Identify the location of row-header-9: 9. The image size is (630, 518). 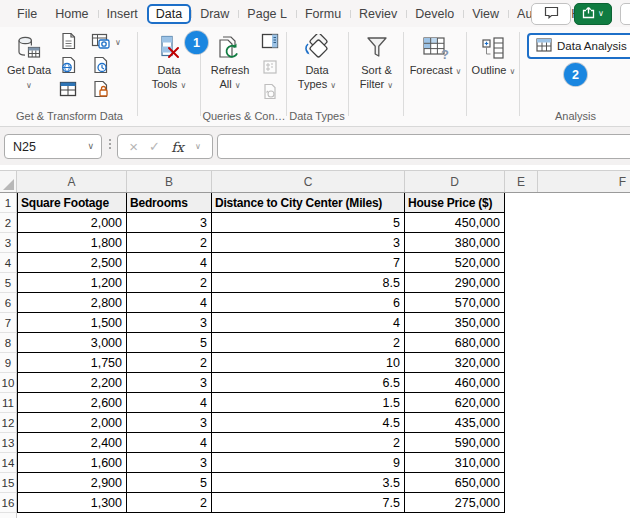
(8, 363).